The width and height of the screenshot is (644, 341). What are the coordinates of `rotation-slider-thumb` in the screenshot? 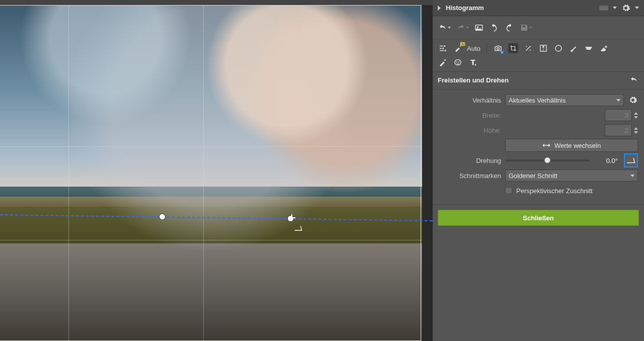 It's located at (547, 160).